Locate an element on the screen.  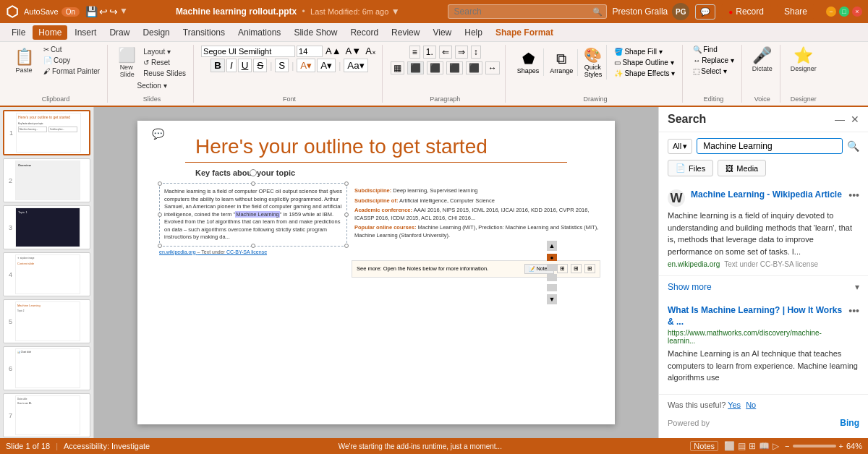
slide-thumb-3: 3 Topic 1 is located at coordinates (46, 227).